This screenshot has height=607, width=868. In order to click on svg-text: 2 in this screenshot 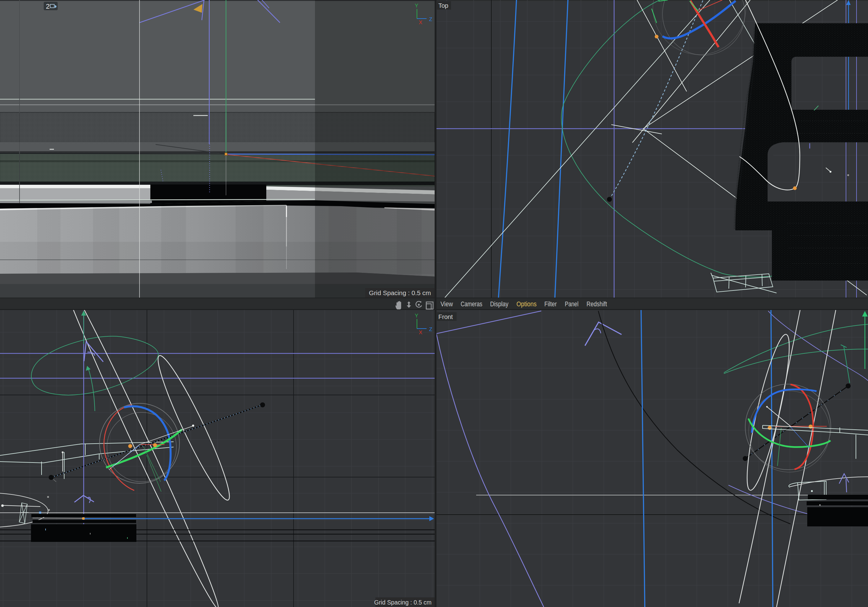, I will do `click(48, 6)`.